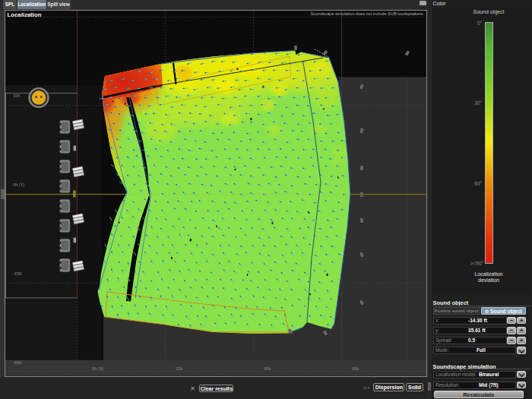 The image size is (532, 399). I want to click on svg-text: -66ft, so click(17, 363).